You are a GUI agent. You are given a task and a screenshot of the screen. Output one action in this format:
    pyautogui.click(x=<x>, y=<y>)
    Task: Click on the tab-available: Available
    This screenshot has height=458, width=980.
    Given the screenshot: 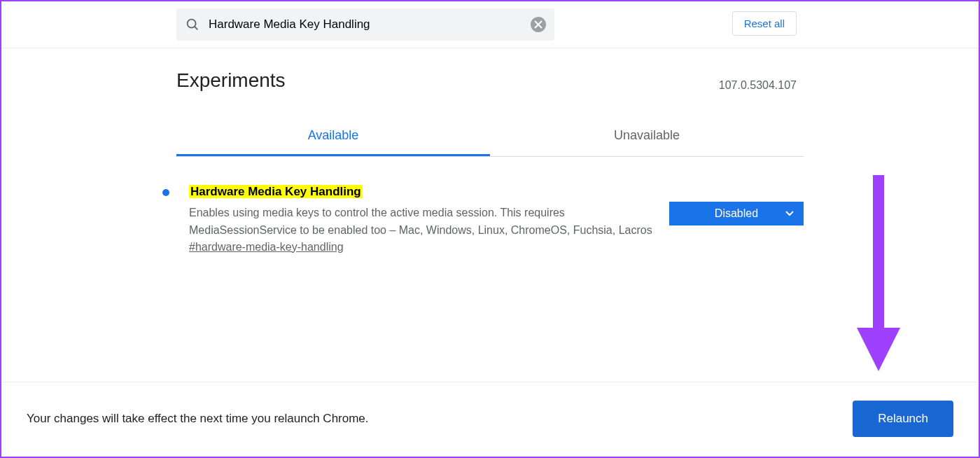 What is the action you would take?
    pyautogui.click(x=333, y=138)
    